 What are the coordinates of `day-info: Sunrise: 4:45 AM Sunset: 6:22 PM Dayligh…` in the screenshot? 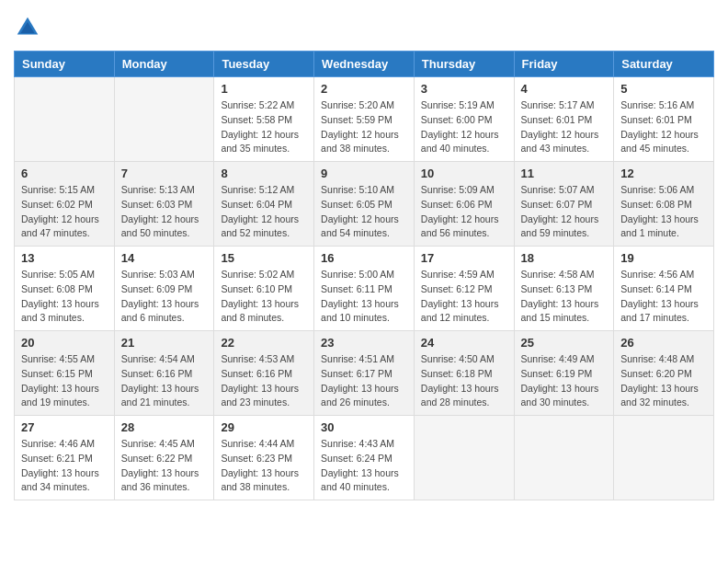 It's located at (165, 465).